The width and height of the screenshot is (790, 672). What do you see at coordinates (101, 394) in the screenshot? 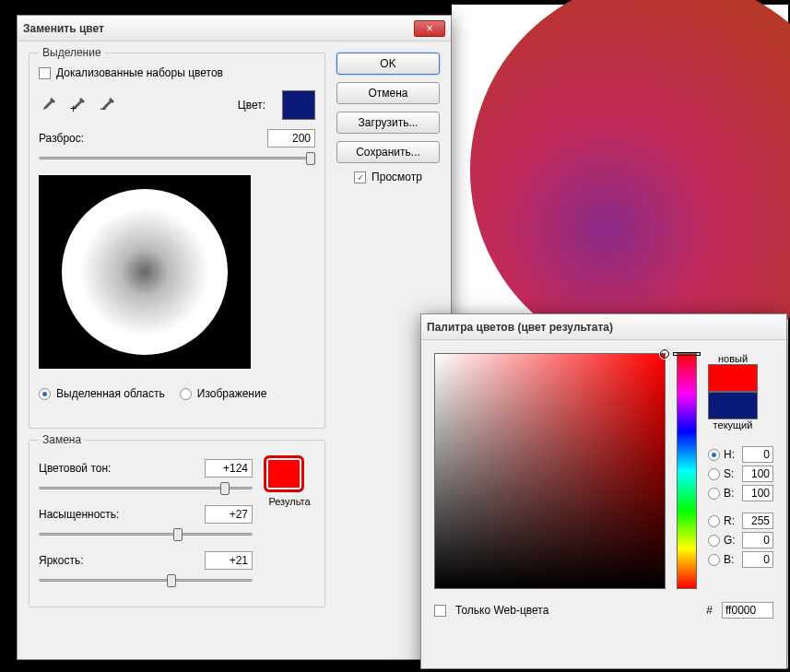
I see `radio-selection-row: Выделенная область` at bounding box center [101, 394].